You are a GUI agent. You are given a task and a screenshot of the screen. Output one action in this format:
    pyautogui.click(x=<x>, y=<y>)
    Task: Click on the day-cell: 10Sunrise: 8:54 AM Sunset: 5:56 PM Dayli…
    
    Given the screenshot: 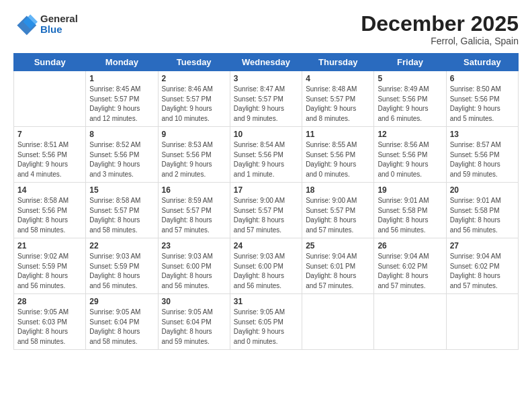 What is the action you would take?
    pyautogui.click(x=266, y=154)
    